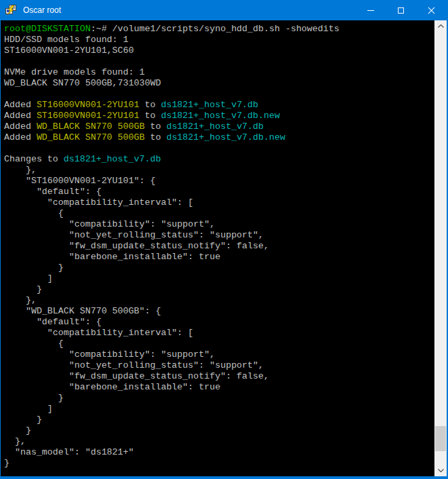  Describe the element at coordinates (47, 28) in the screenshot. I see `terminal-text-segment: root@DISKSTATION` at that location.